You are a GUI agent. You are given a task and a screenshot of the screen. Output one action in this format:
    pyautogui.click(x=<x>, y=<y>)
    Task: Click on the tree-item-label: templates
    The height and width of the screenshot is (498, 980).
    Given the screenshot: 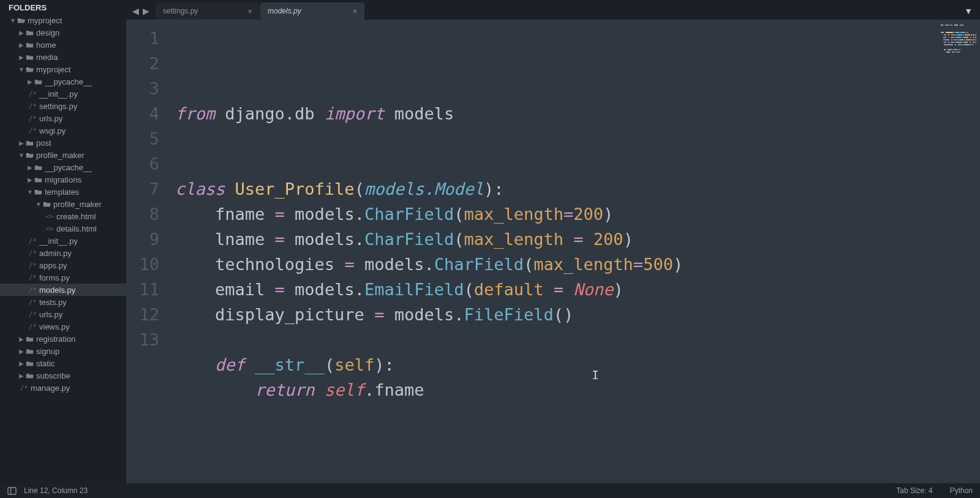 What is the action you would take?
    pyautogui.click(x=62, y=192)
    